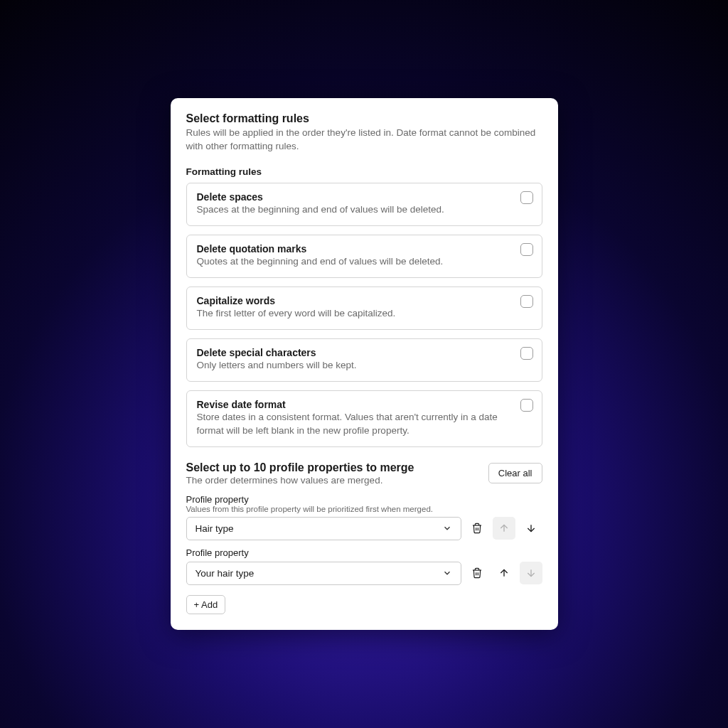 The height and width of the screenshot is (728, 728). Describe the element at coordinates (364, 314) in the screenshot. I see `rule-desc: The first letter of every word will be c…` at that location.